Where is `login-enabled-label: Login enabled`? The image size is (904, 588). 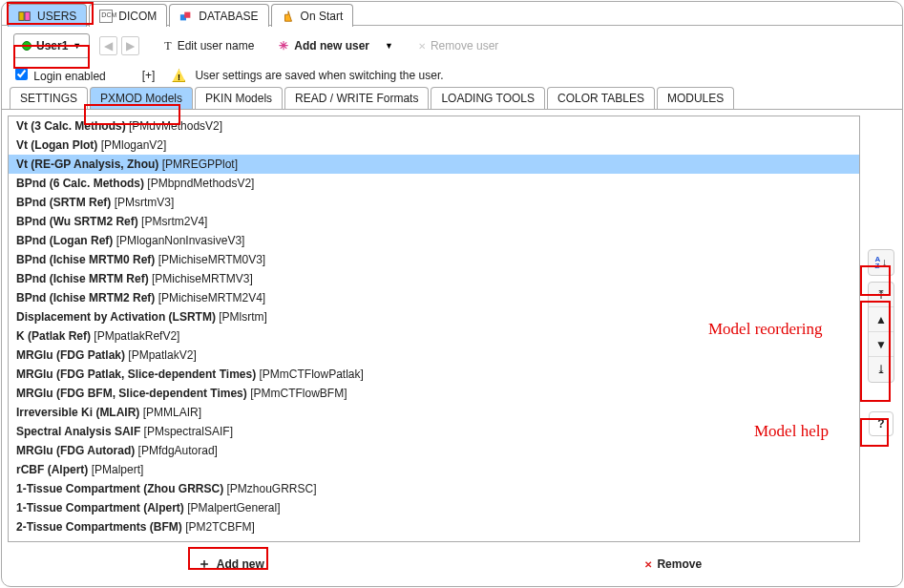
login-enabled-label: Login enabled is located at coordinates (69, 76).